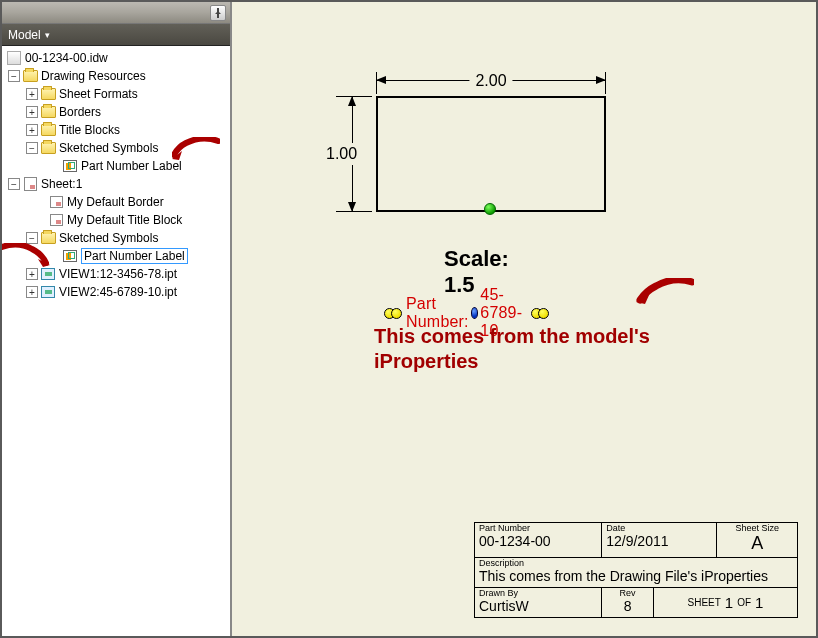  What do you see at coordinates (98, 94) in the screenshot?
I see `tree-label: Sheet Formats` at bounding box center [98, 94].